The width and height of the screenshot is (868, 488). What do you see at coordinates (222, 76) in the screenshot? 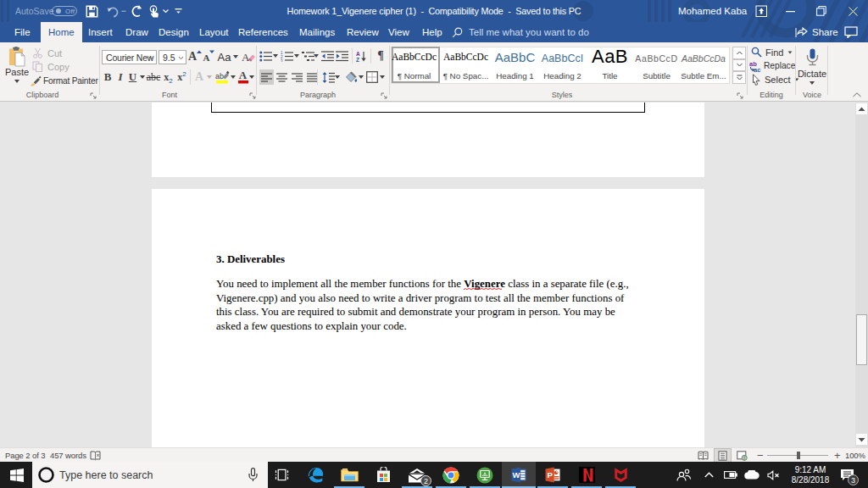
I see `highlight-button: ab` at bounding box center [222, 76].